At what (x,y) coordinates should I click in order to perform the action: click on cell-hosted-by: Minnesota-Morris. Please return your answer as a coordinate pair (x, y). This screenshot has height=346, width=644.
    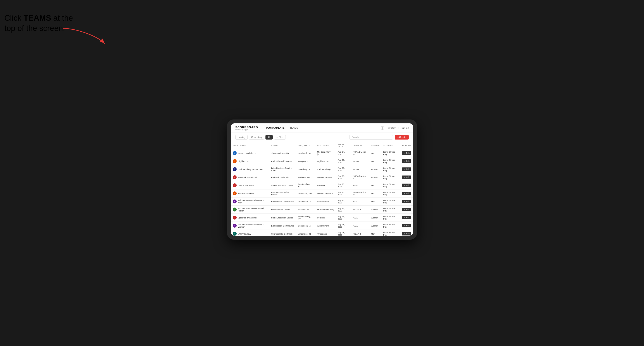
    Looking at the image, I should click on (326, 193).